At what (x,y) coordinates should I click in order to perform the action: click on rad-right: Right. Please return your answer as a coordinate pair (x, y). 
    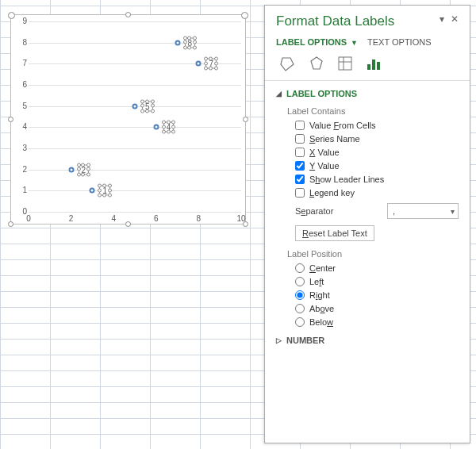
    Looking at the image, I should click on (373, 295).